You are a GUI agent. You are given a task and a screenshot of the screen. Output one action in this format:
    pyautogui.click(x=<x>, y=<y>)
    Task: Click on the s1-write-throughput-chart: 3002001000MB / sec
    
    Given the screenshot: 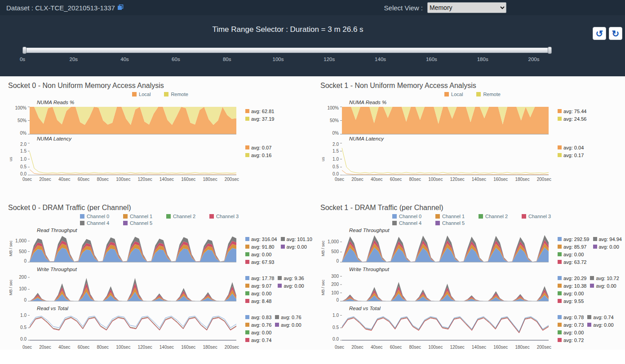 What is the action you would take?
    pyautogui.click(x=434, y=287)
    